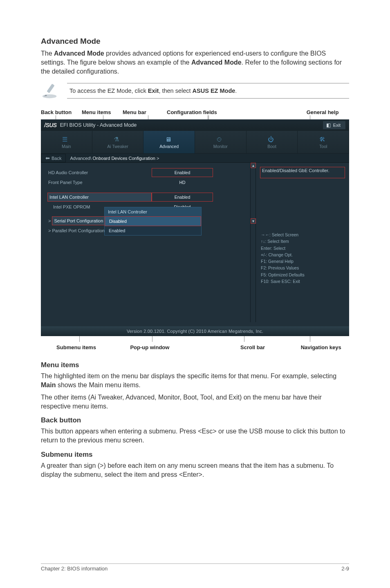 Image resolution: width=390 pixels, height=588 pixels. What do you see at coordinates (283, 258) in the screenshot?
I see `navigation-keys: →←: Select Screen ↑↓: Select Item Enter:…` at bounding box center [283, 258].